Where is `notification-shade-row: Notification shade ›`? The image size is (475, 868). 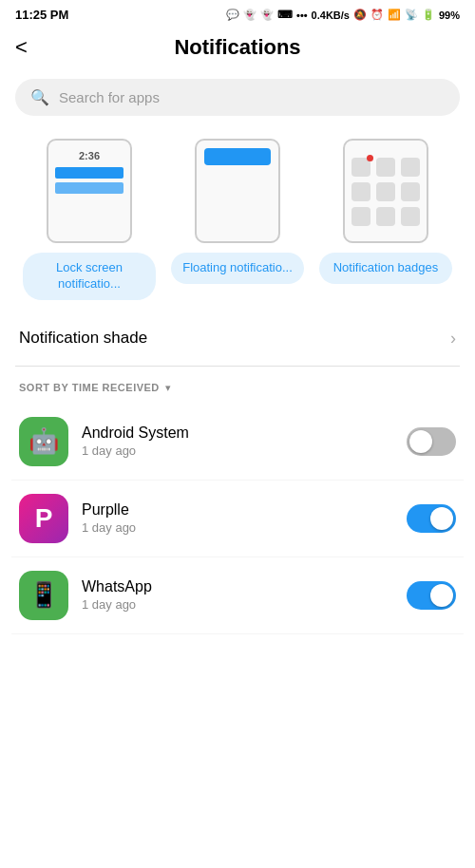
notification-shade-row: Notification shade › is located at coordinates (238, 338).